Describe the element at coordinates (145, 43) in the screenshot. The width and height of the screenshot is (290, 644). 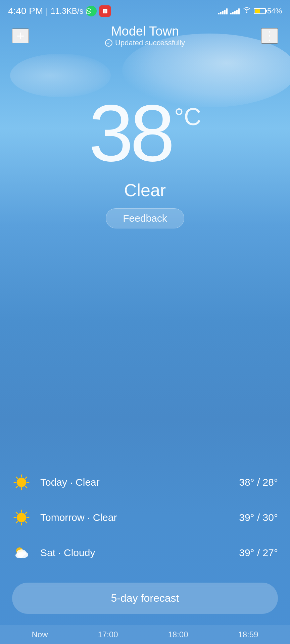
I see `update-status: ✓ Updated successfully` at that location.